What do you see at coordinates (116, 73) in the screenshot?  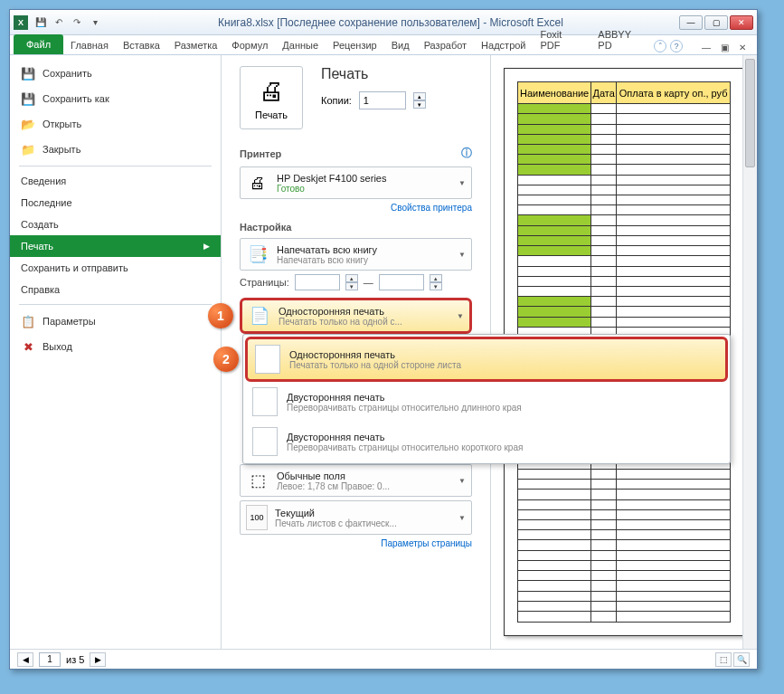 I see `nav-save: 💾Сохранить` at bounding box center [116, 73].